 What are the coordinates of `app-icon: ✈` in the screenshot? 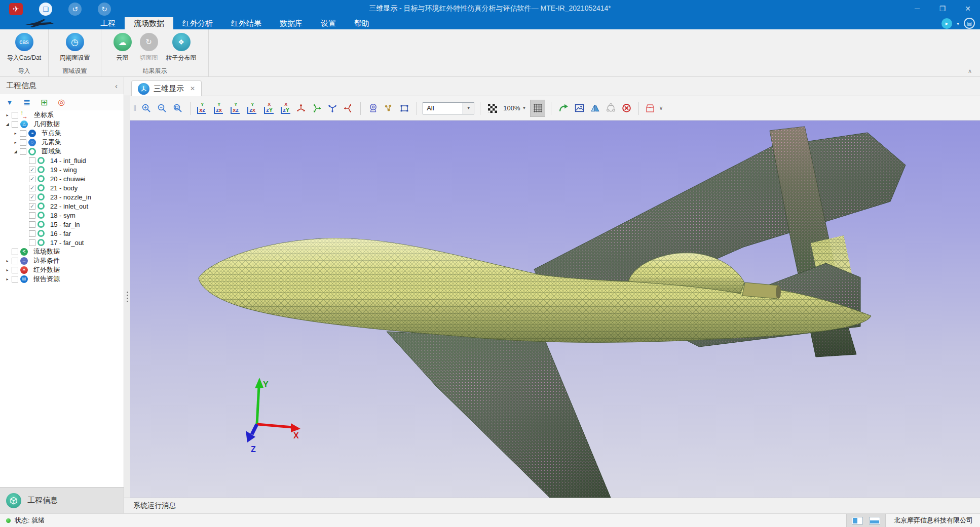 It's located at (16, 9).